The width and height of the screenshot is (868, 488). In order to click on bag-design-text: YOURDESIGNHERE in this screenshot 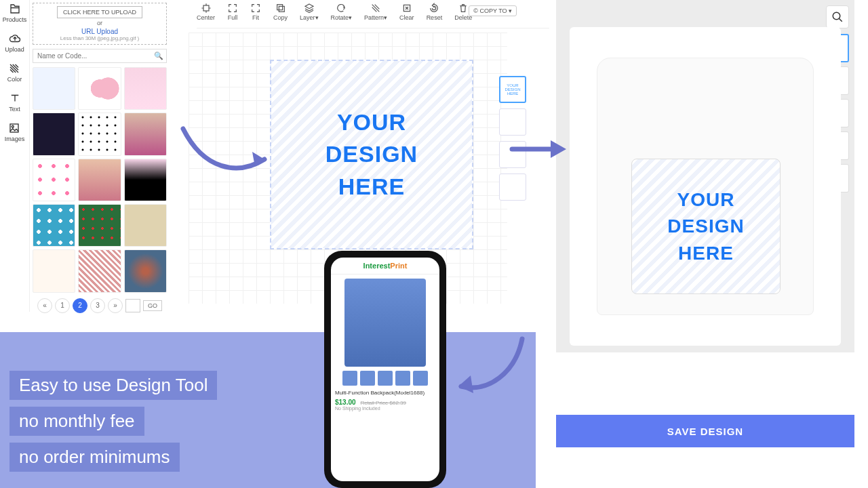, I will do `click(705, 226)`.